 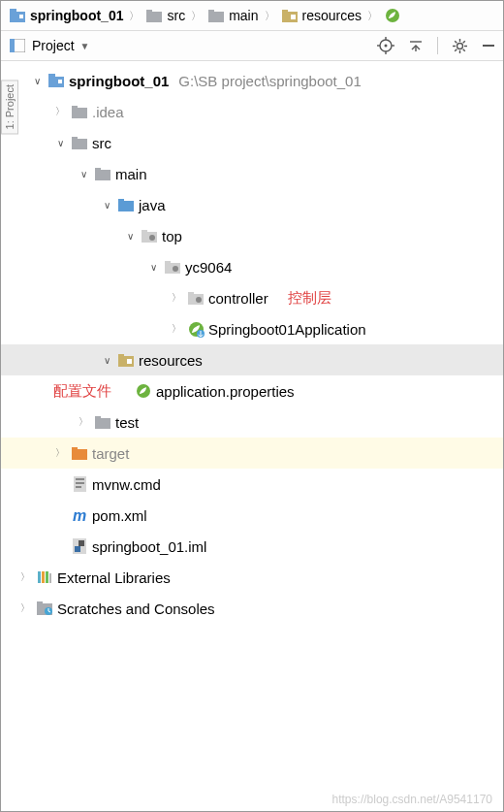 I want to click on tree-row-idea: 〉 .idea, so click(x=252, y=112).